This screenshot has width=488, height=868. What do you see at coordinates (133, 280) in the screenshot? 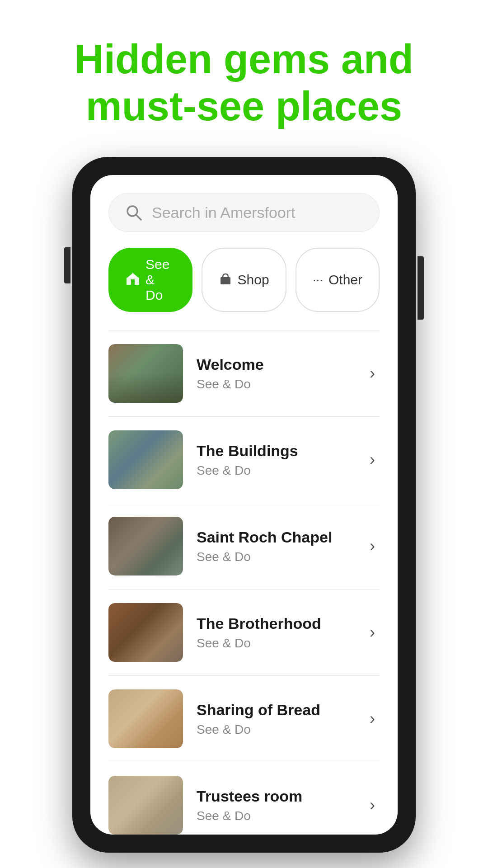
I see `see-do-icon` at bounding box center [133, 280].